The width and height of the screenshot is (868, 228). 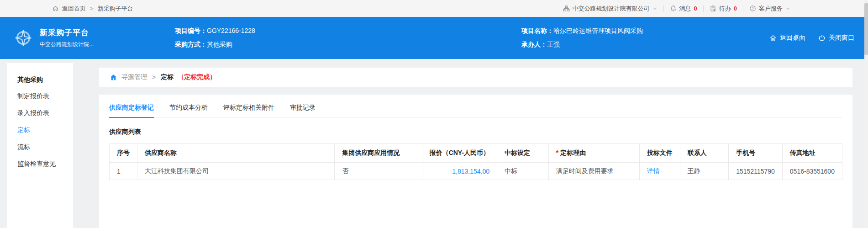 What do you see at coordinates (866, 114) in the screenshot?
I see `vertical-scrollbar` at bounding box center [866, 114].